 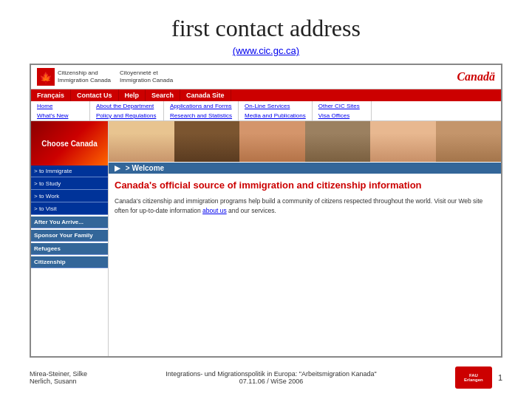 I want to click on sec-nav-visa: Visa Offices, so click(x=342, y=115).